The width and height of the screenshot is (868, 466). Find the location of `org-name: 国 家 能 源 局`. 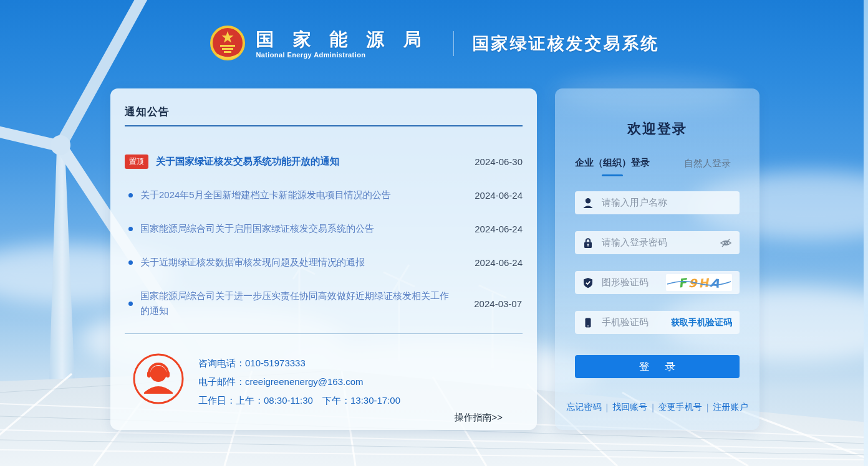

org-name: 国 家 能 源 局 is located at coordinates (342, 39).